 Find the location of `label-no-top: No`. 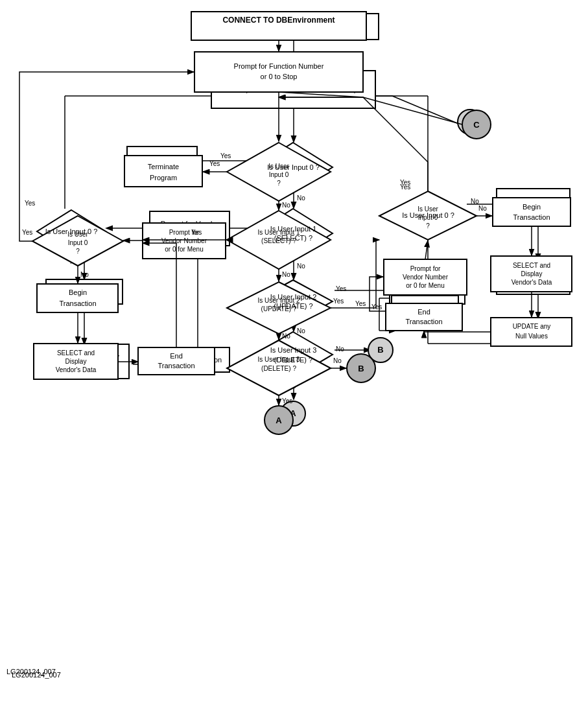

label-no-top: No is located at coordinates (301, 198).